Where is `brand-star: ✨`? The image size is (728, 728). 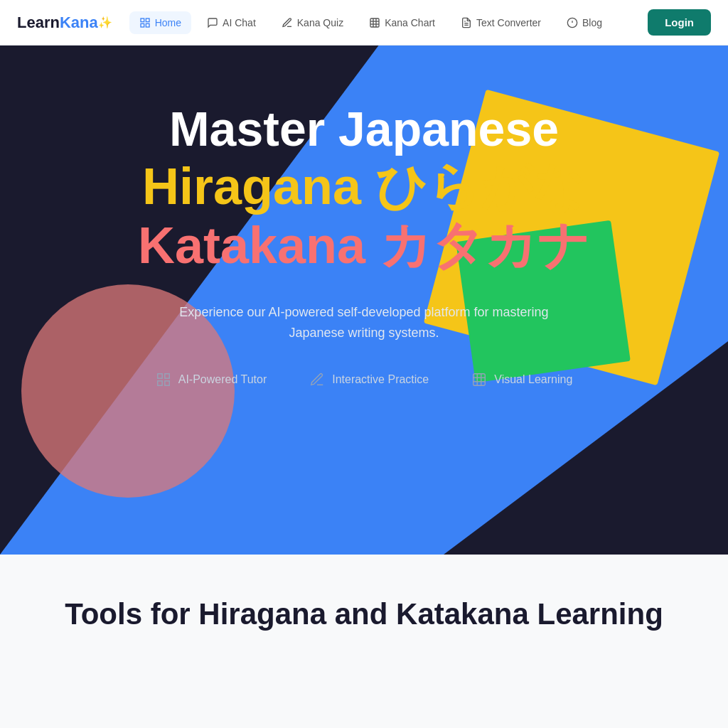 brand-star: ✨ is located at coordinates (105, 23).